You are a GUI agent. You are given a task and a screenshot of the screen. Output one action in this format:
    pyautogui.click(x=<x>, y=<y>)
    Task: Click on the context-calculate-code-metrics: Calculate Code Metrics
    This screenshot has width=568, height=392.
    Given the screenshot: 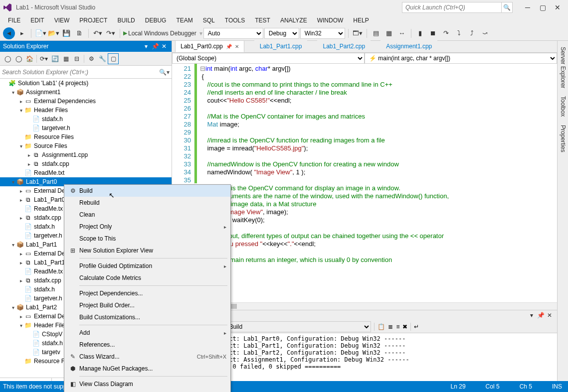 What is the action you would take?
    pyautogui.click(x=148, y=278)
    